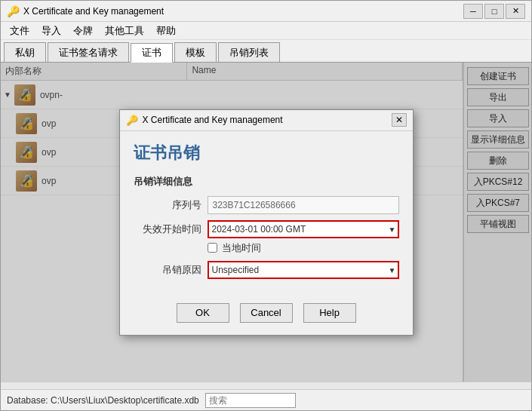 This screenshot has width=532, height=411. What do you see at coordinates (303, 270) in the screenshot?
I see `reason-select: Unspecified Key Compromise CA Compromise…` at bounding box center [303, 270].